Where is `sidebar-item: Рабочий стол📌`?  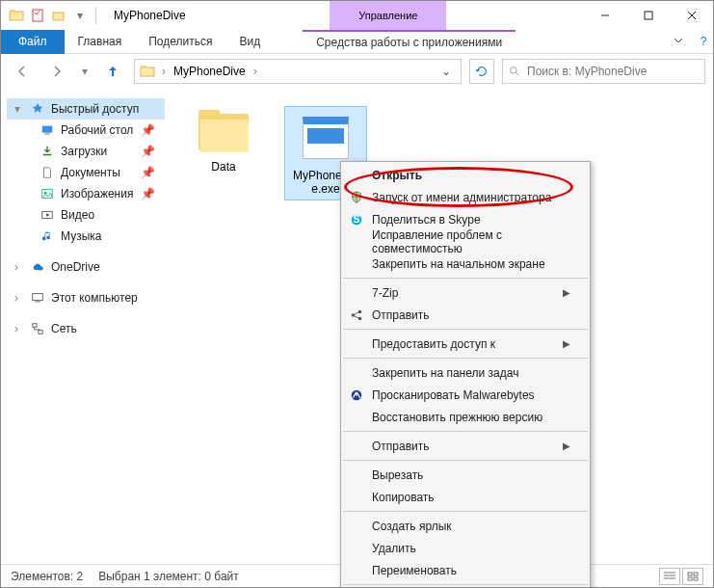 sidebar-item: Рабочий стол📌 is located at coordinates (86, 130).